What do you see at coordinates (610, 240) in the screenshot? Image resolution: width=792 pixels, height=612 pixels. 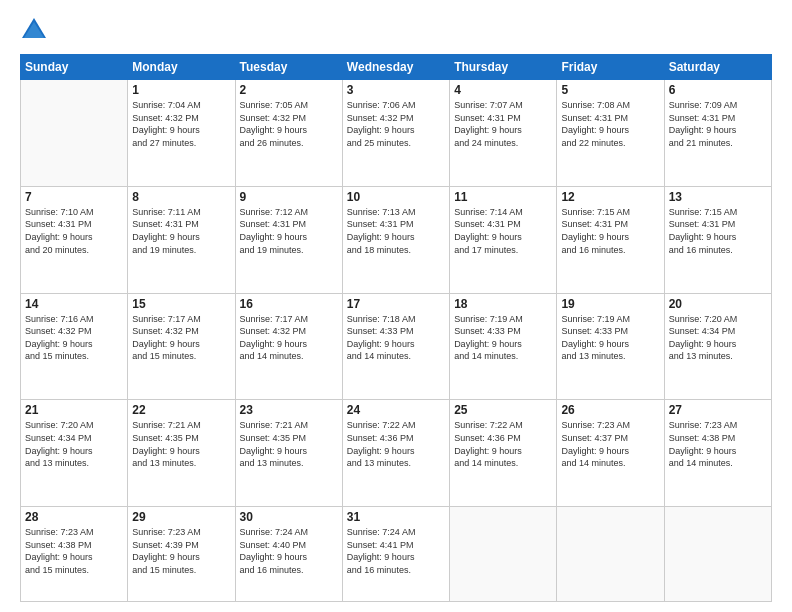 I see `day-cell: 12Sunrise: 7:15 AM Sunset: 4:31 PM Dayli…` at bounding box center [610, 240].